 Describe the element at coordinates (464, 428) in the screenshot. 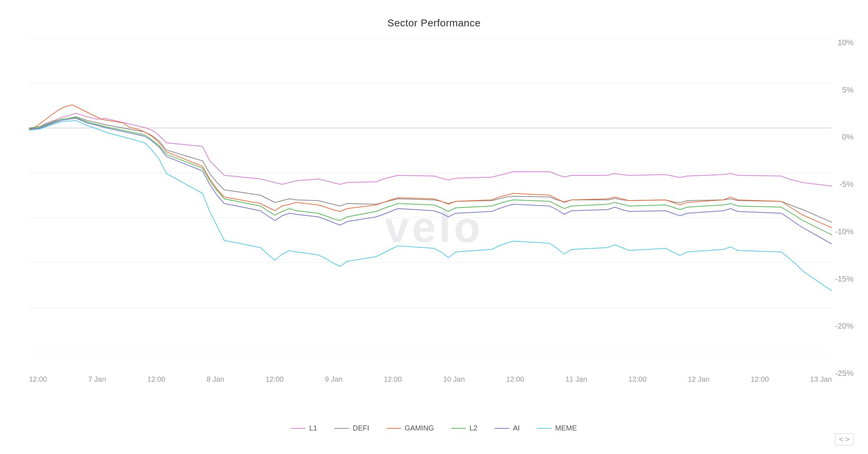

I see `legend-item-L2: L2` at that location.